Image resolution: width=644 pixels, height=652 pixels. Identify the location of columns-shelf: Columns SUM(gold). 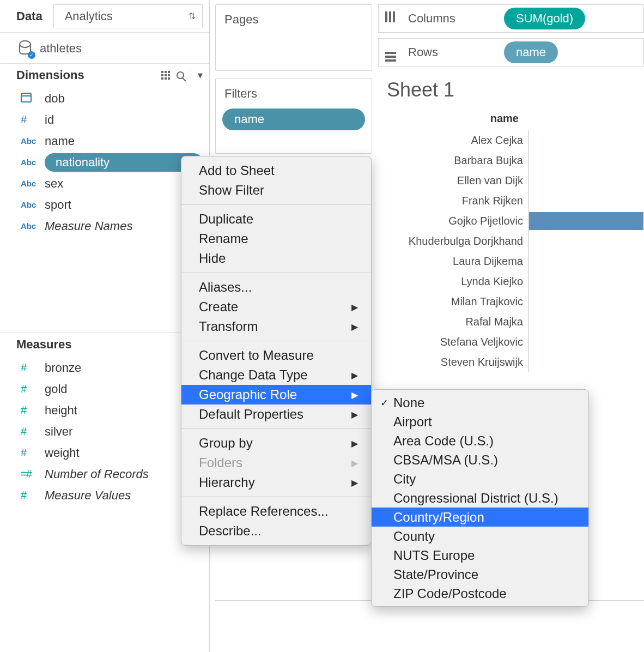
(511, 19).